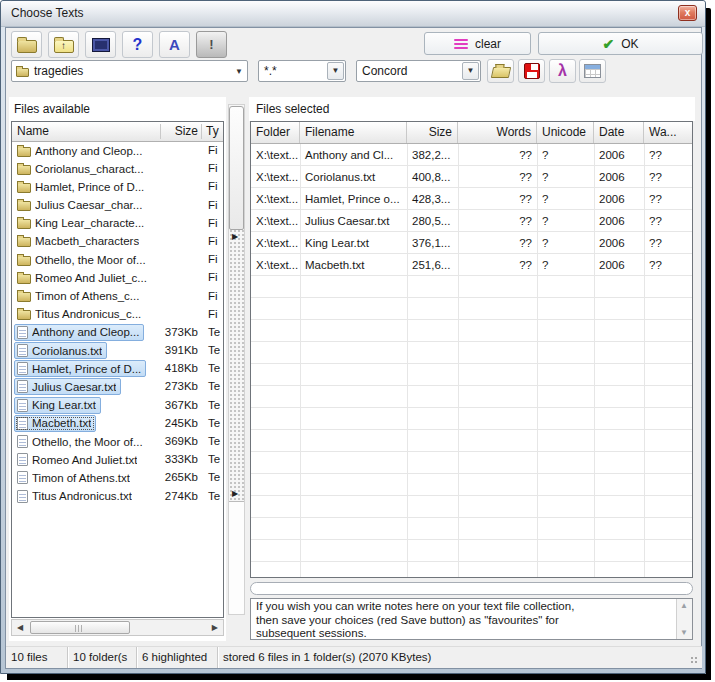 The width and height of the screenshot is (715, 682). Describe the element at coordinates (118, 297) in the screenshot. I see `list-item-folder: Timon of Athens_c...Fi` at that location.